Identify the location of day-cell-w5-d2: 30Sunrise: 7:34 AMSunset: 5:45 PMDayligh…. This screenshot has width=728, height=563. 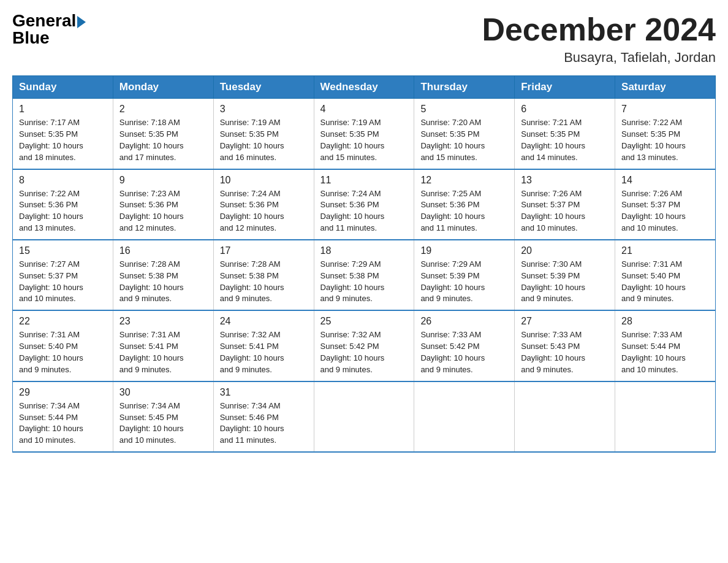
(163, 417).